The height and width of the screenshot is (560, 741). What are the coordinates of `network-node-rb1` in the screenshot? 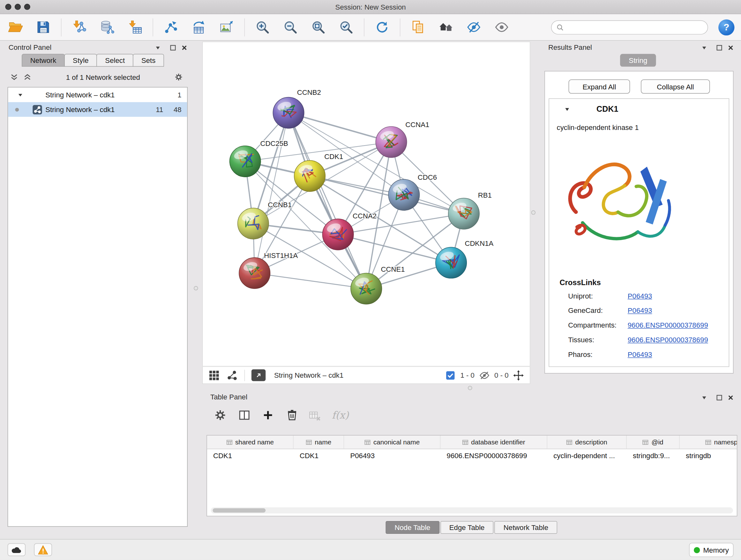 It's located at (464, 214).